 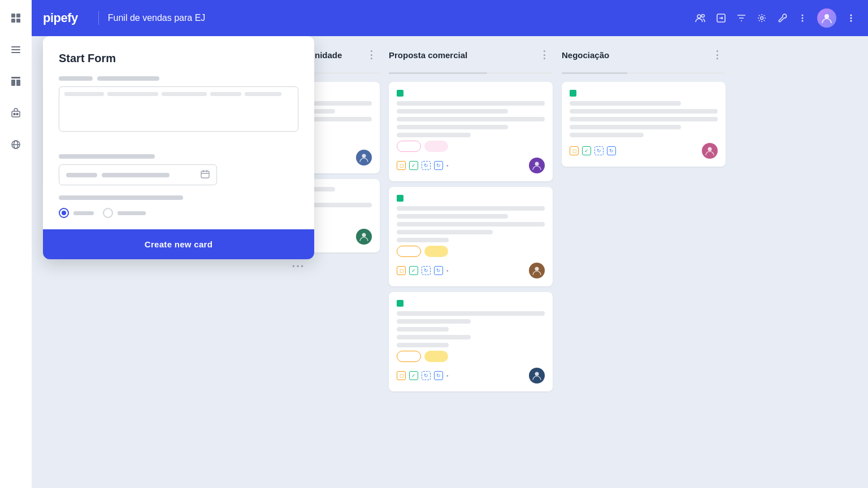 What do you see at coordinates (298, 267) in the screenshot?
I see `load-more: • • •` at bounding box center [298, 267].